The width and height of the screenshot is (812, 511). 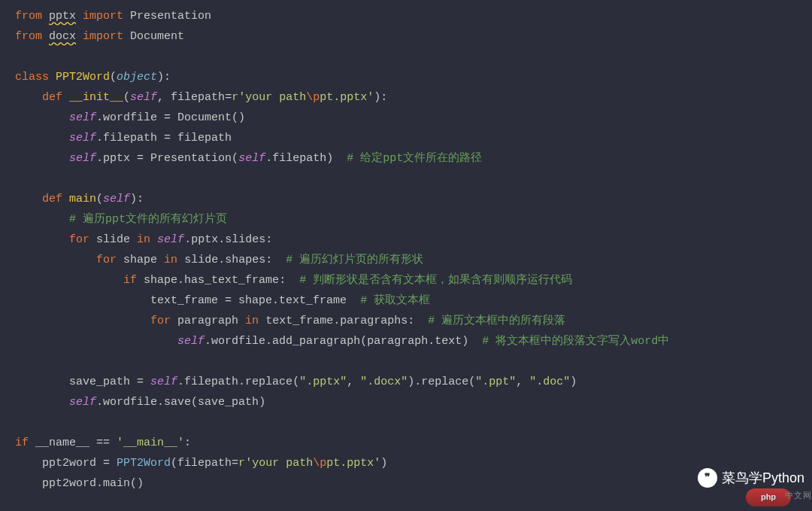 I want to click on call-document: Document, so click(x=205, y=117).